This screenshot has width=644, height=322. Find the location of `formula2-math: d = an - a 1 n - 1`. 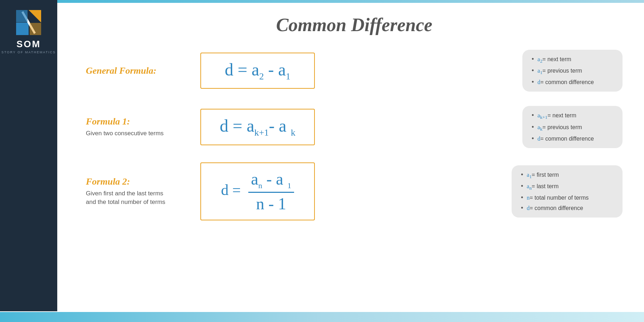

formula2-math: d = an - a 1 n - 1 is located at coordinates (258, 191).